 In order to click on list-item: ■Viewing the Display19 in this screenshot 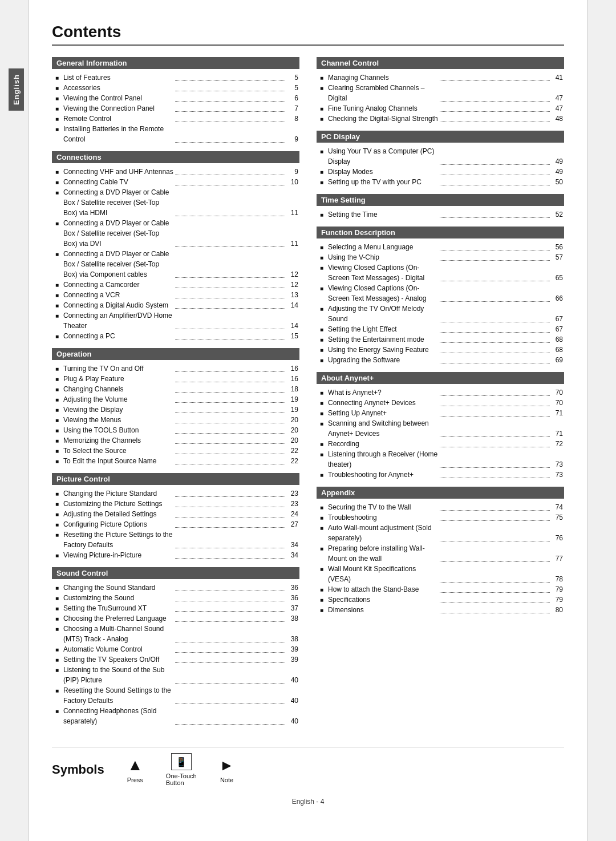, I will do `click(177, 410)`.